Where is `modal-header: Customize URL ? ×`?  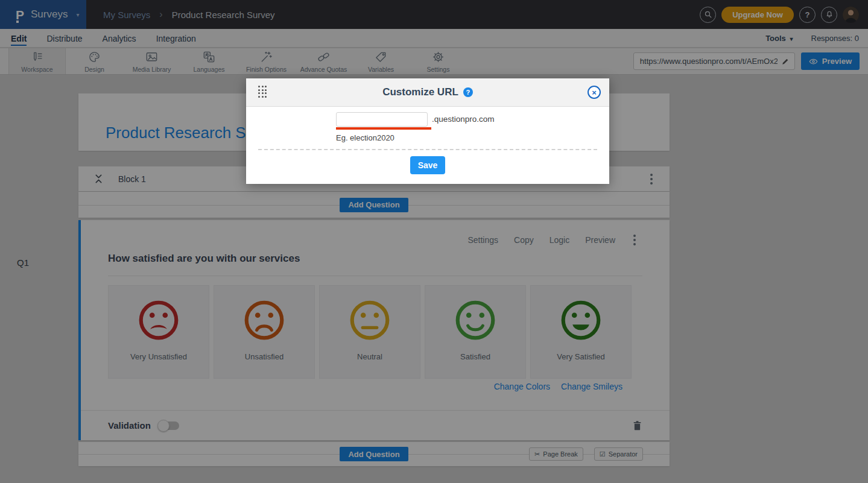 modal-header: Customize URL ? × is located at coordinates (428, 93).